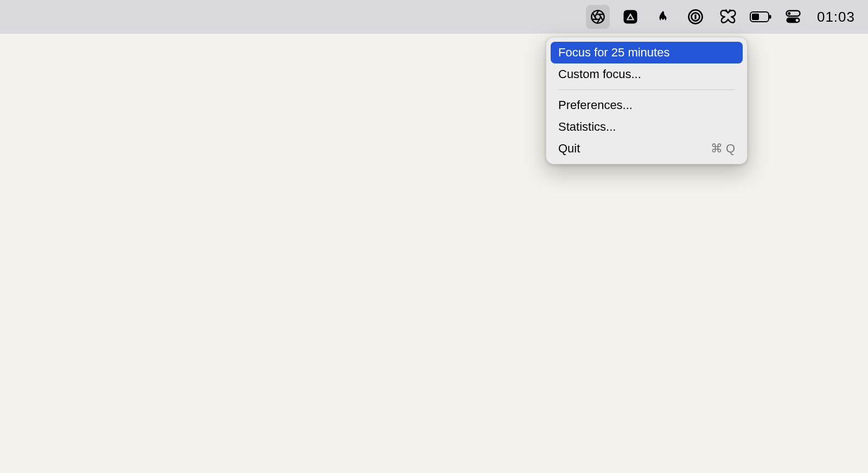  What do you see at coordinates (600, 74) in the screenshot?
I see `menu-item-label: Custom focus...` at bounding box center [600, 74].